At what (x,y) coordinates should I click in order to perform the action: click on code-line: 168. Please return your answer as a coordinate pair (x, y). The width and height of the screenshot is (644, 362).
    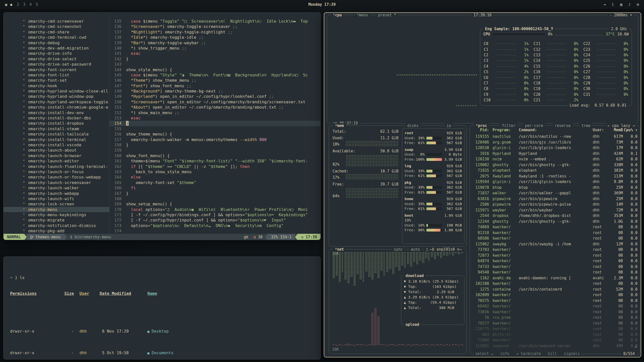
    Looking at the image, I should click on (215, 199).